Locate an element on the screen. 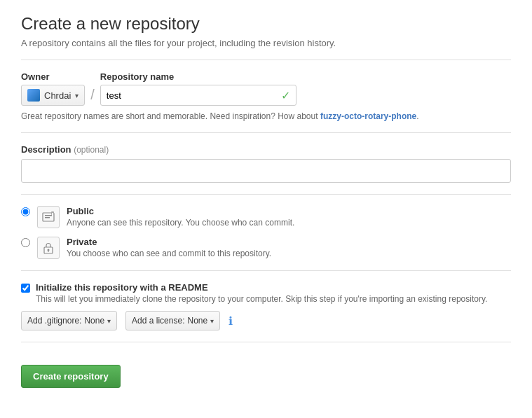  repo-name-input: test is located at coordinates (192, 95).